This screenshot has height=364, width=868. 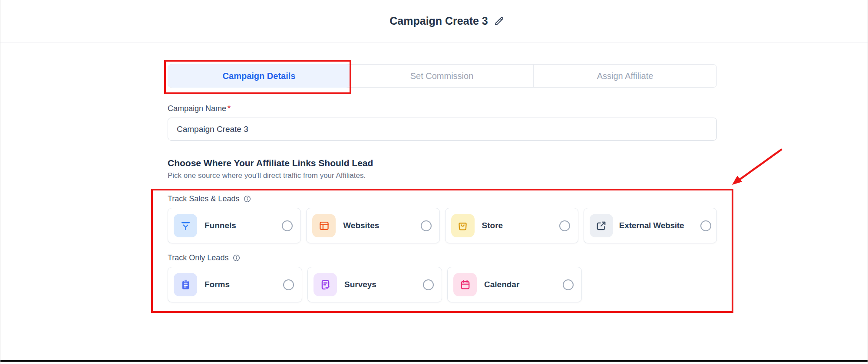 What do you see at coordinates (442, 76) in the screenshot?
I see `tab-bar: Campaign Details Set Commission Assign A…` at bounding box center [442, 76].